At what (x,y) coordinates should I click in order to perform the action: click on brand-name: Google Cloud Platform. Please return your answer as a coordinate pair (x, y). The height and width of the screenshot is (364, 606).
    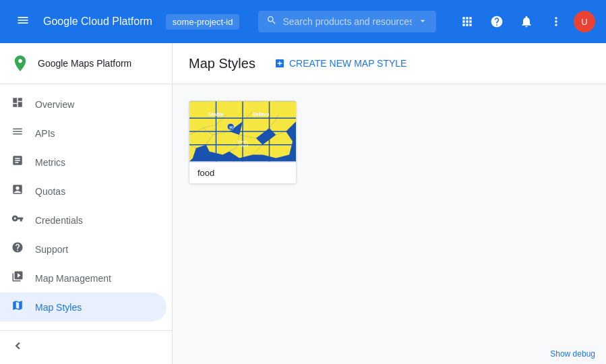
    Looking at the image, I should click on (98, 22).